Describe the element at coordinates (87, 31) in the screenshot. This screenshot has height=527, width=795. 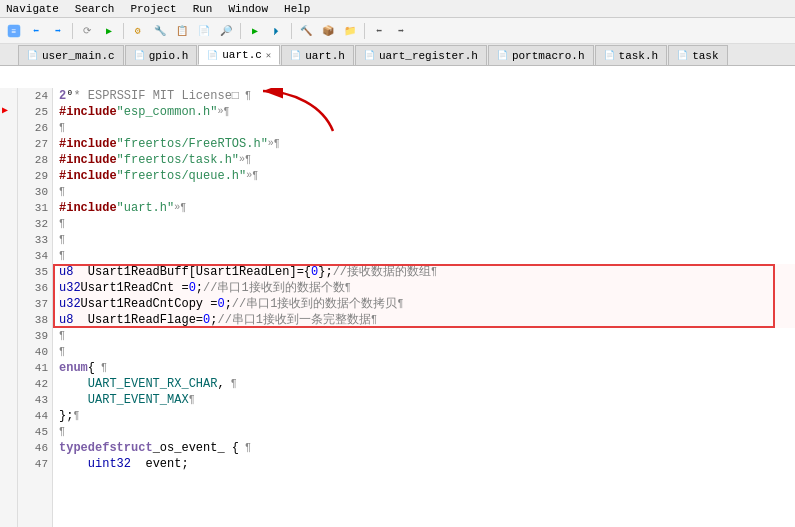
I see `toolbar-btn-4: ⟳` at that location.